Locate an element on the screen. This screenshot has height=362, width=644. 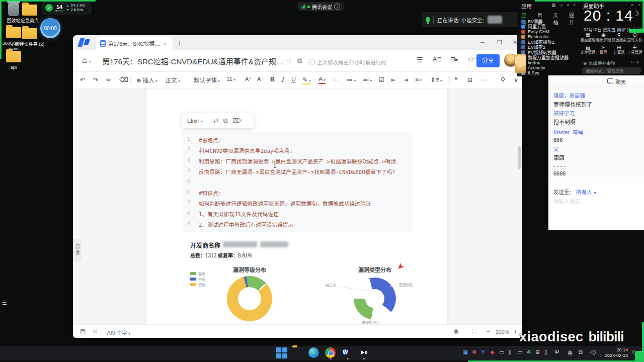
meeting-status-pill: 腾讯会议 i is located at coordinates (321, 7).